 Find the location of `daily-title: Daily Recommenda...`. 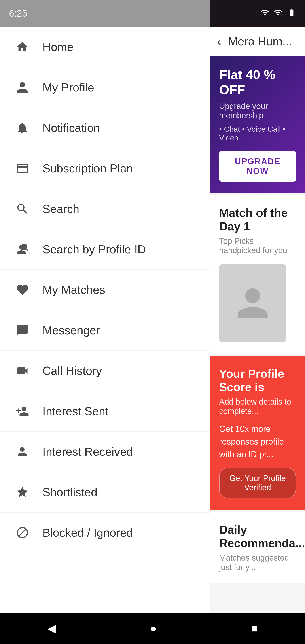

daily-title: Daily Recommenda... is located at coordinates (258, 536).